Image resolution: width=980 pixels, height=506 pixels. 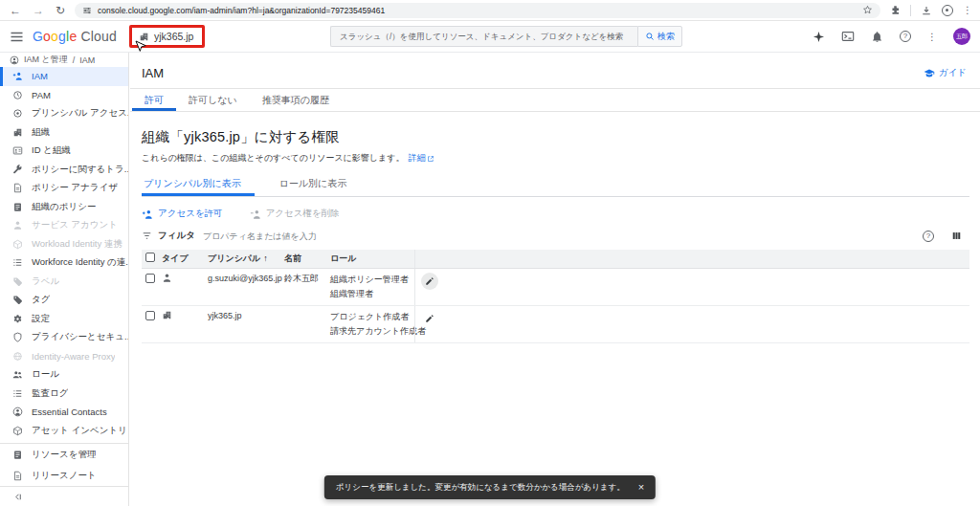 I want to click on policy-document-icon, so click(x=17, y=207).